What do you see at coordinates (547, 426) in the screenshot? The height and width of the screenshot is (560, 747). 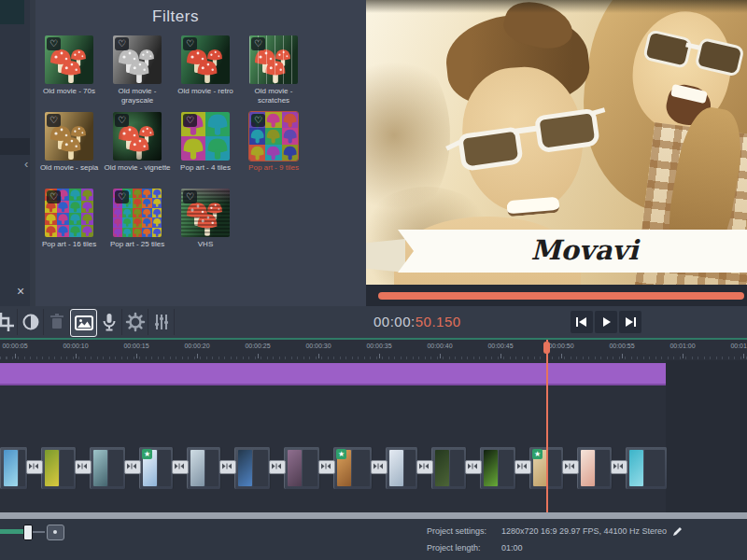 I see `playhead-line` at bounding box center [547, 426].